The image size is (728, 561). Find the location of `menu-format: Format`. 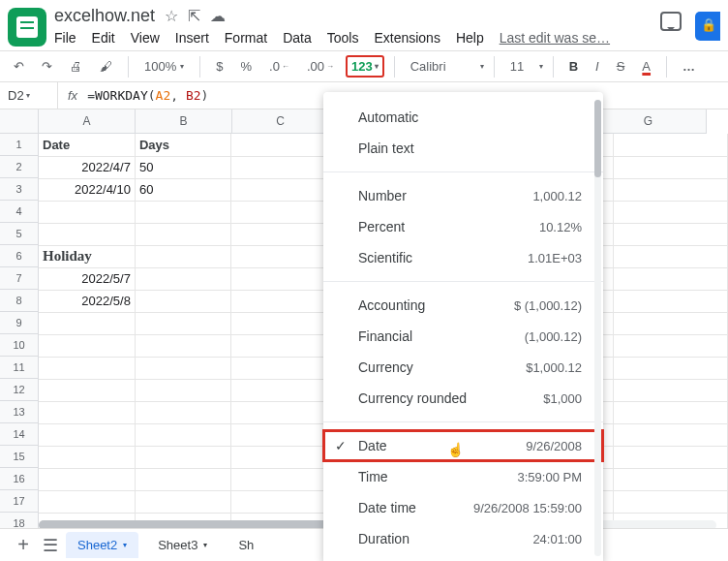

menu-format: Format is located at coordinates (246, 38).